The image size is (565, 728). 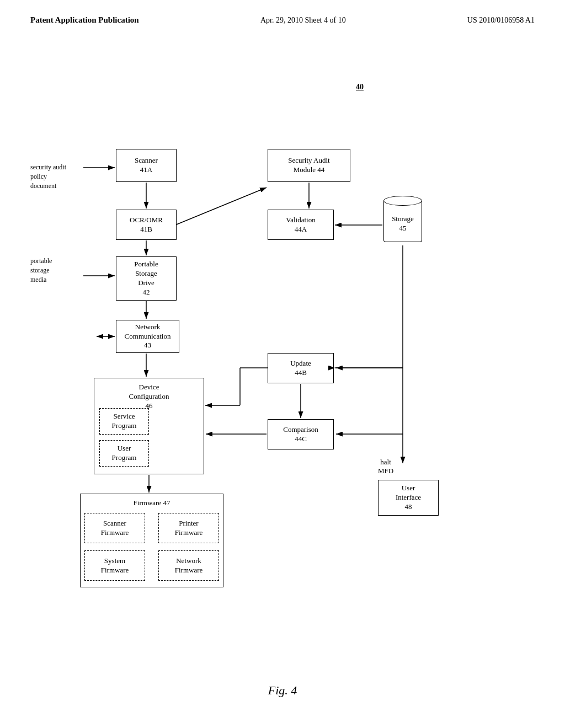 What do you see at coordinates (124, 421) in the screenshot?
I see `box-service-program: ServiceProgram` at bounding box center [124, 421].